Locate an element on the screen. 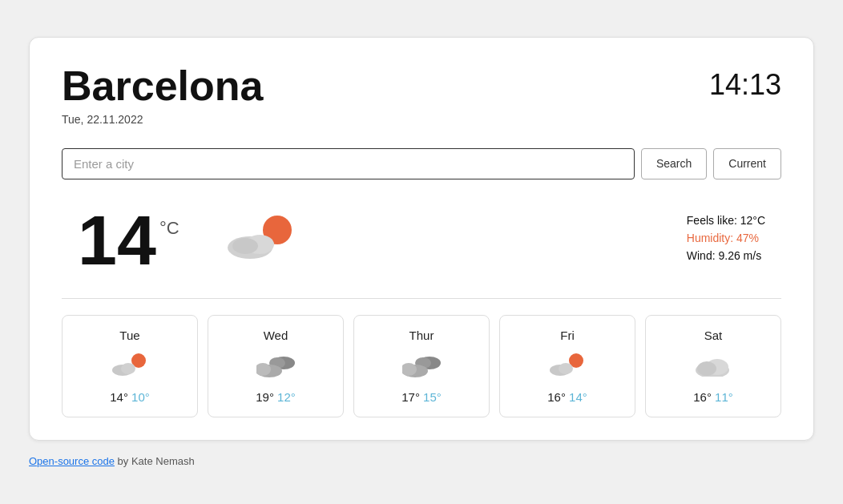  low-temp: 14° is located at coordinates (579, 397).